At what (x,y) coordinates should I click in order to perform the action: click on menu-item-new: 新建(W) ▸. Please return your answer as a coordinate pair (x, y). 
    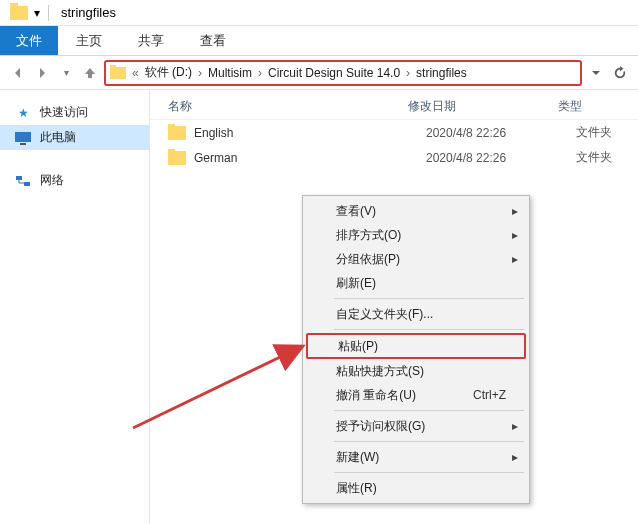
    Looking at the image, I should click on (416, 457).